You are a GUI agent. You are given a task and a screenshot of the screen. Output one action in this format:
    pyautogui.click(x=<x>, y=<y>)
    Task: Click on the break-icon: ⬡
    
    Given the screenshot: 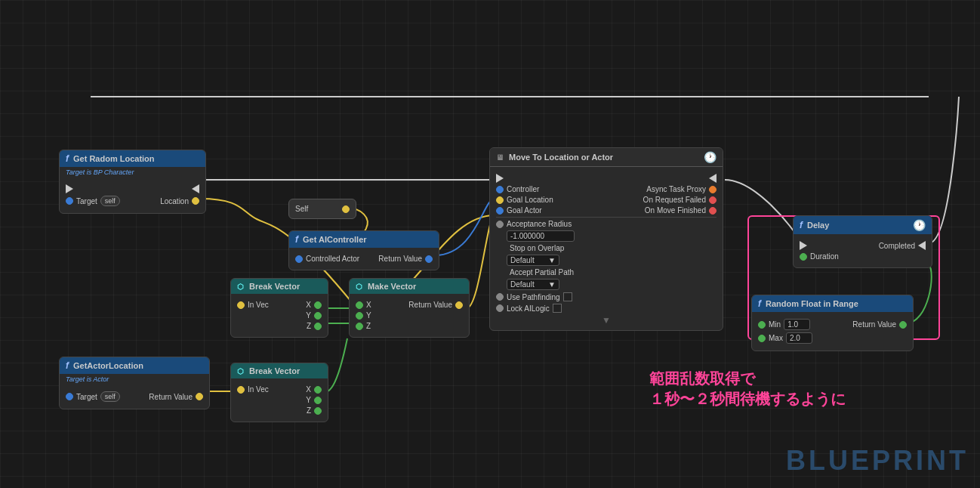 What is the action you would take?
    pyautogui.click(x=240, y=287)
    